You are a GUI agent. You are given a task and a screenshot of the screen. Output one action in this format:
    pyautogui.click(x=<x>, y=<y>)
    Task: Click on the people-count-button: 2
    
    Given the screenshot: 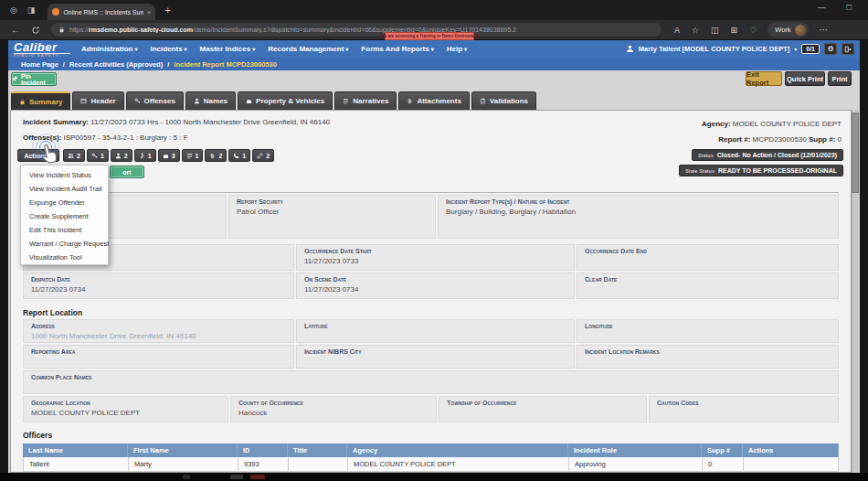 What is the action you would take?
    pyautogui.click(x=74, y=155)
    